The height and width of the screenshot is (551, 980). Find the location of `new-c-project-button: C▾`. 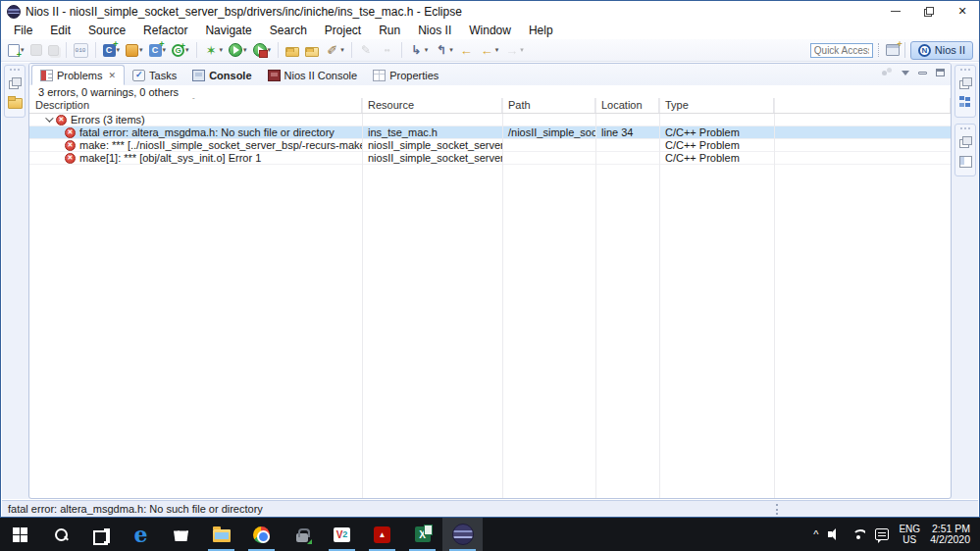

new-c-project-button: C▾ is located at coordinates (112, 51).